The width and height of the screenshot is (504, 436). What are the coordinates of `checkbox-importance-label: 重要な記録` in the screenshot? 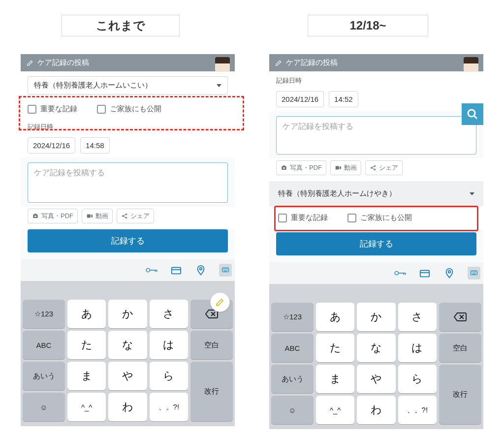 It's located at (59, 109).